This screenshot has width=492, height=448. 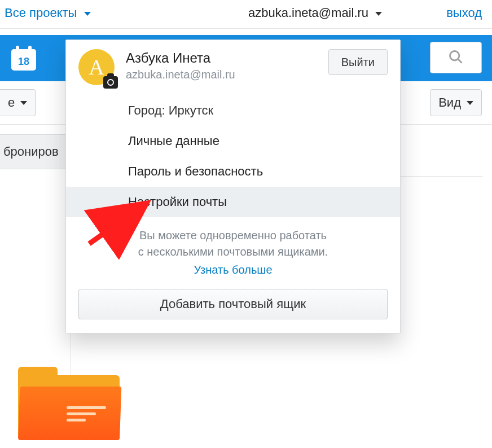 I want to click on camera-icon, so click(x=111, y=82).